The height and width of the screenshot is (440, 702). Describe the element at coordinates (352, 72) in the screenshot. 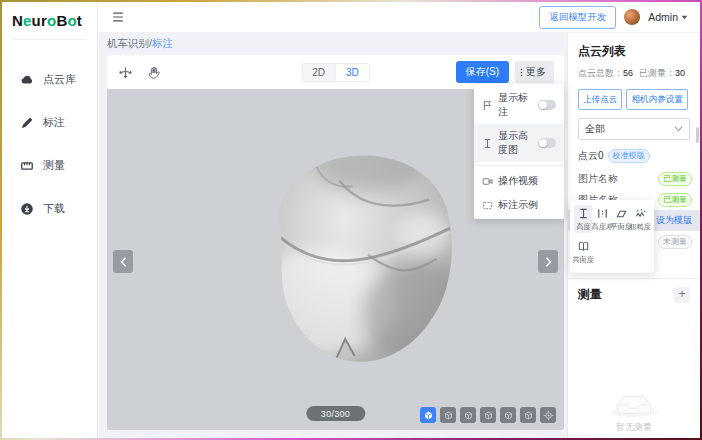

I see `mode-3d-button: 3D` at that location.